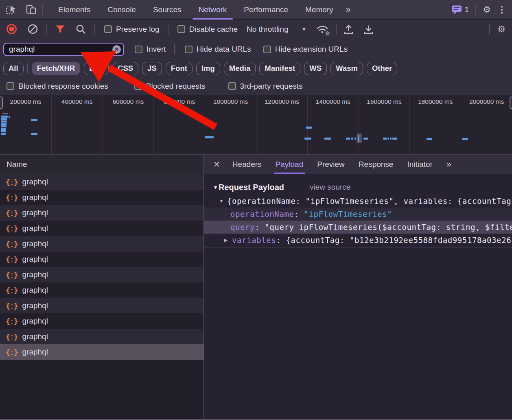 The height and width of the screenshot is (420, 512). I want to click on chip-other: Other, so click(382, 68).